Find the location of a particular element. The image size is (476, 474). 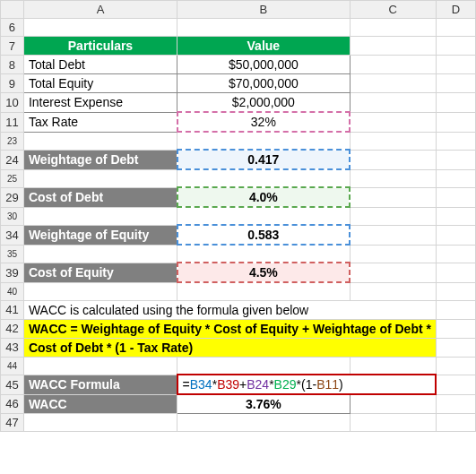

row-25: 25 is located at coordinates (238, 178).